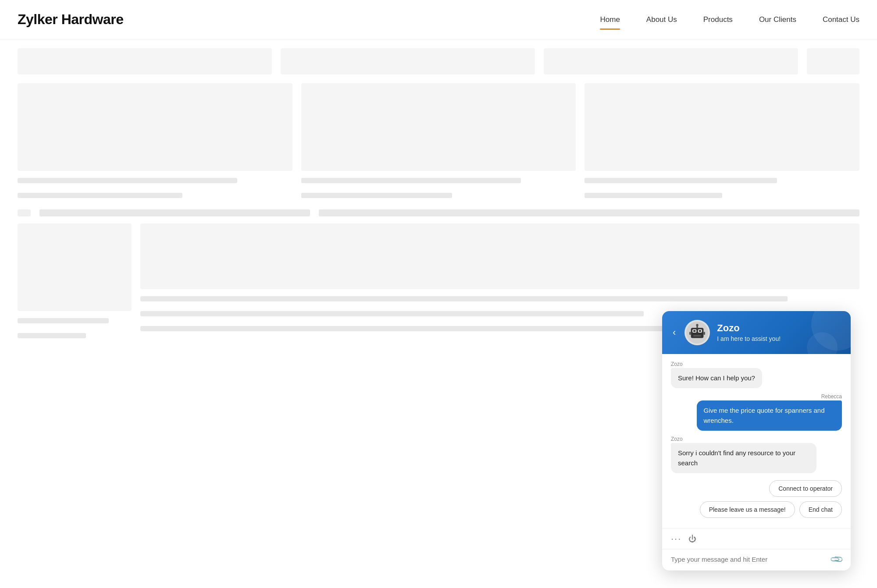  Describe the element at coordinates (697, 333) in the screenshot. I see `bot-avatar-icon` at that location.